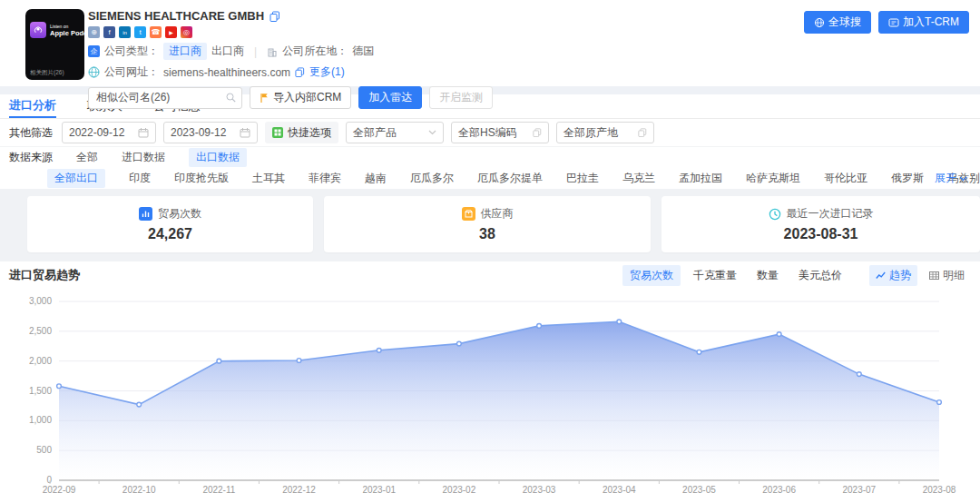  Describe the element at coordinates (265, 98) in the screenshot. I see `flag-icon` at that location.